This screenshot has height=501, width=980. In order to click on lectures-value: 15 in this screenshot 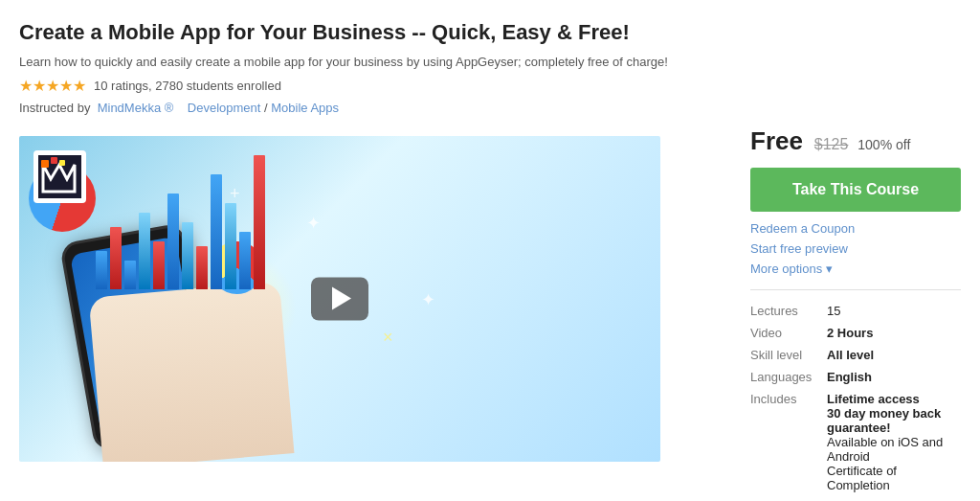, I will do `click(894, 310)`.